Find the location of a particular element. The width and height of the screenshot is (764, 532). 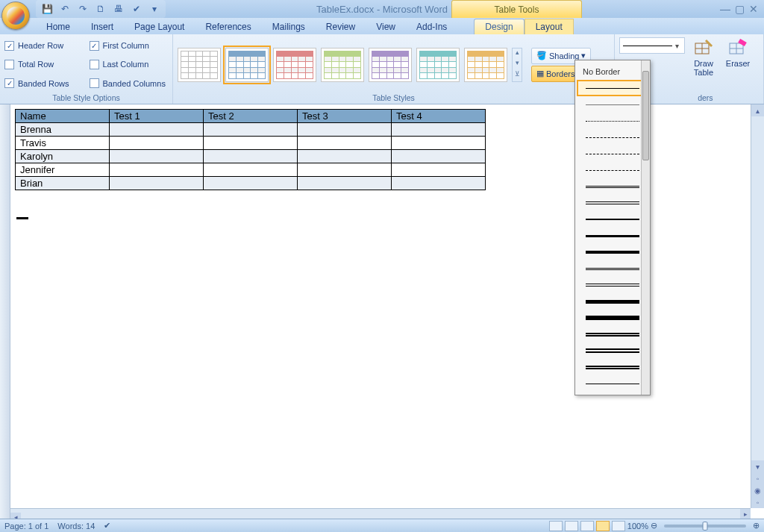

pen-style-dash-dot is located at coordinates (613, 154).